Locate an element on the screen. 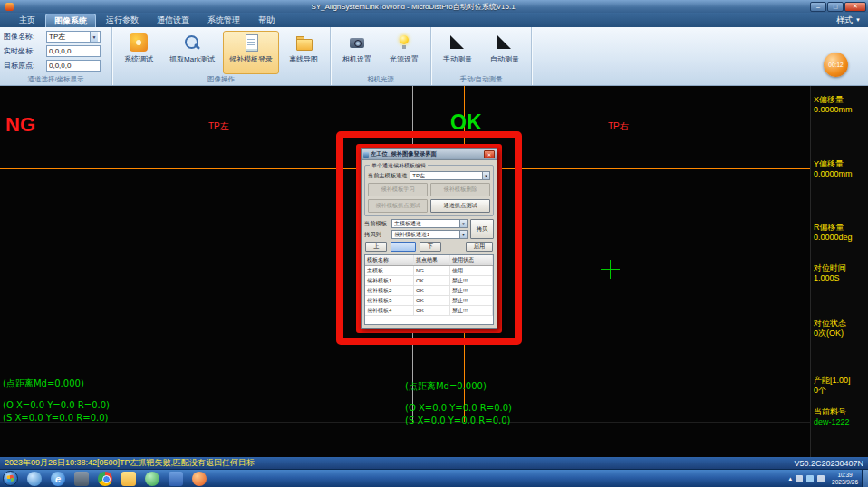 This screenshot has width=868, height=487. stat-label: 当前料号 is located at coordinates (832, 413).